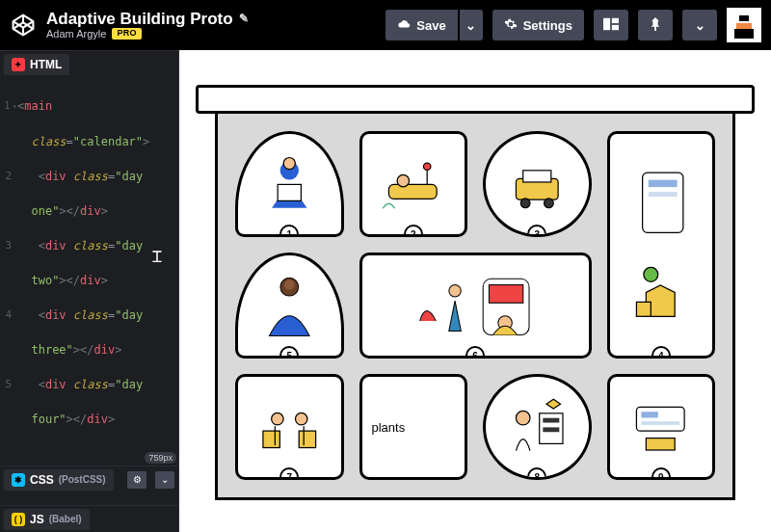 This screenshot has height=532, width=771. Describe the element at coordinates (89, 64) in the screenshot. I see `html-panel-header: ✦ HTML` at that location.